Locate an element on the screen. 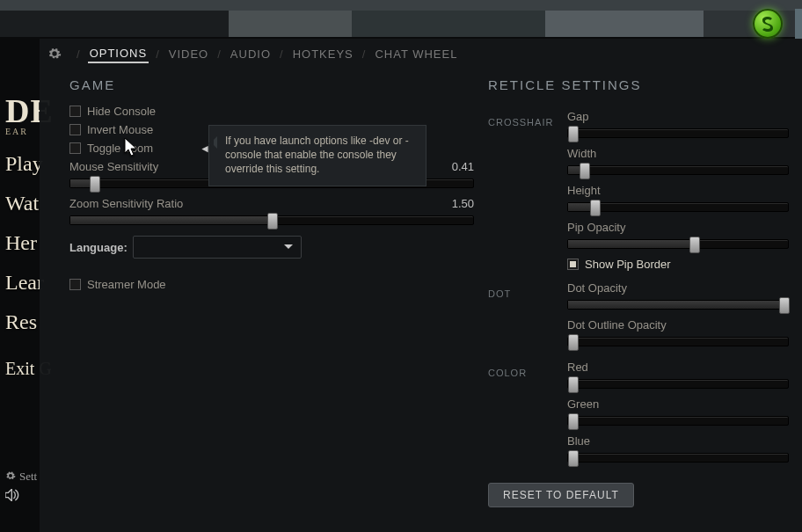 This screenshot has height=532, width=802. pip-opacity-slider: Pip Opacity is located at coordinates (682, 235).